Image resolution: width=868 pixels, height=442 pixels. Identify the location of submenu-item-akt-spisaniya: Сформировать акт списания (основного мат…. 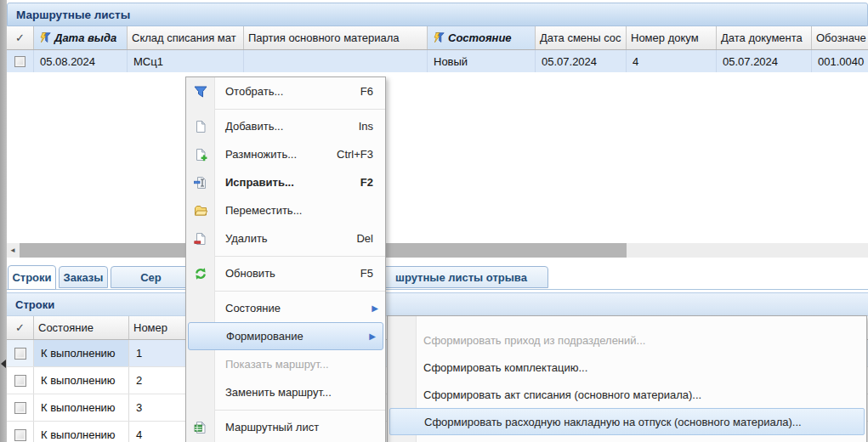
(627, 394).